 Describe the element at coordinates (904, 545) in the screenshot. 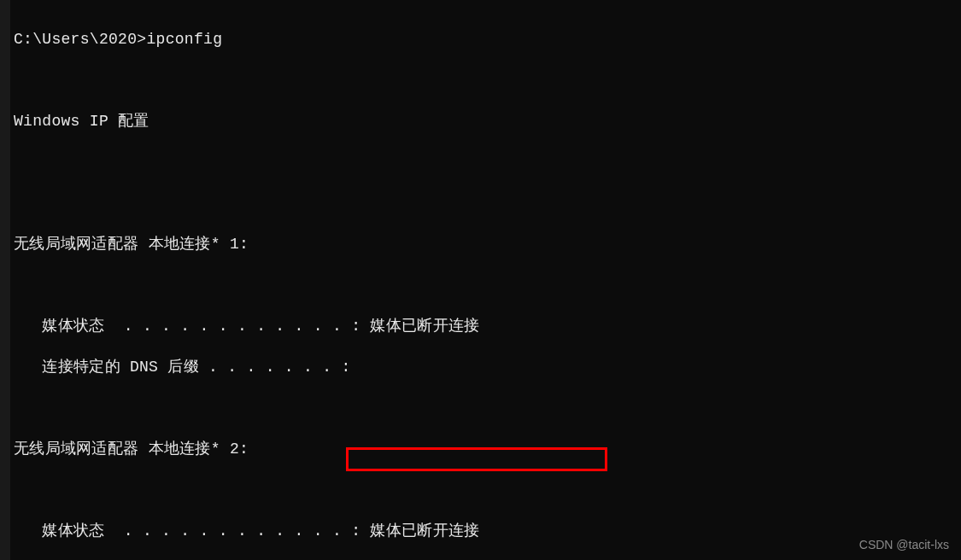

I see `watermark: CSDN @tacit-lxs` at that location.